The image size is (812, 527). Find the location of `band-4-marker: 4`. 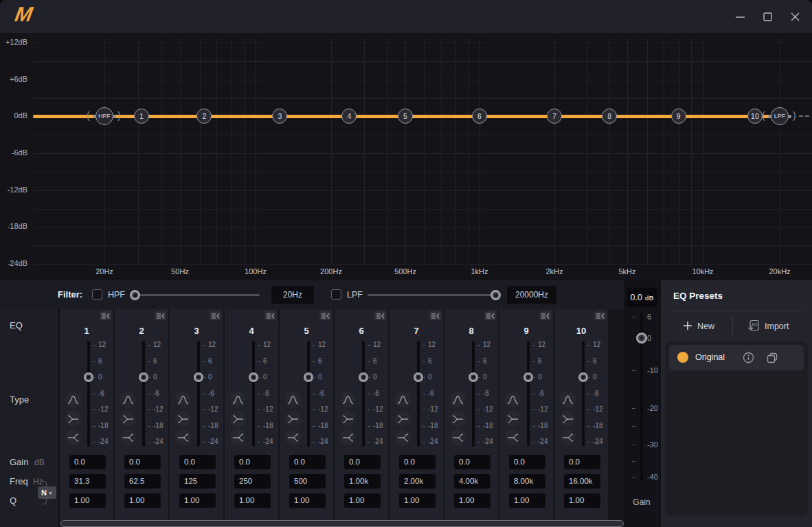

band-4-marker: 4 is located at coordinates (349, 116).